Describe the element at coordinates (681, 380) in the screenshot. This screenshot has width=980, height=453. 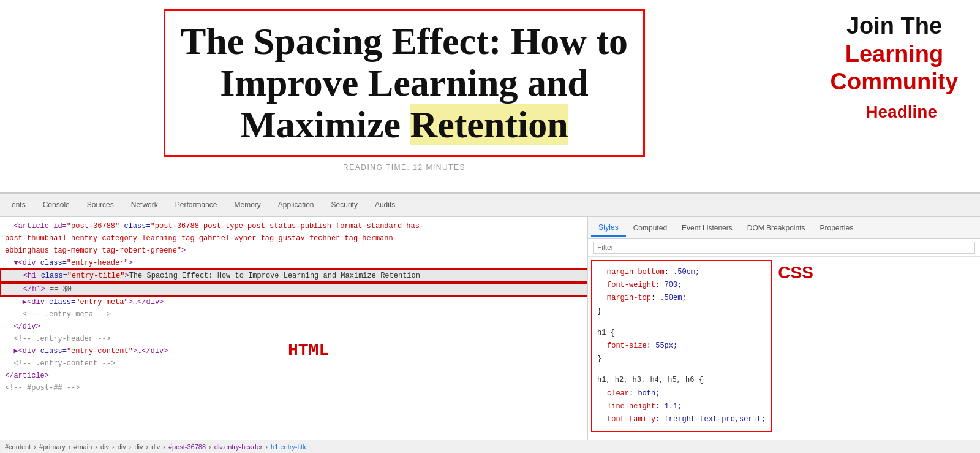
I see `css-selector-headings: h1, h2, h3, h4, h5, h6 {` at that location.